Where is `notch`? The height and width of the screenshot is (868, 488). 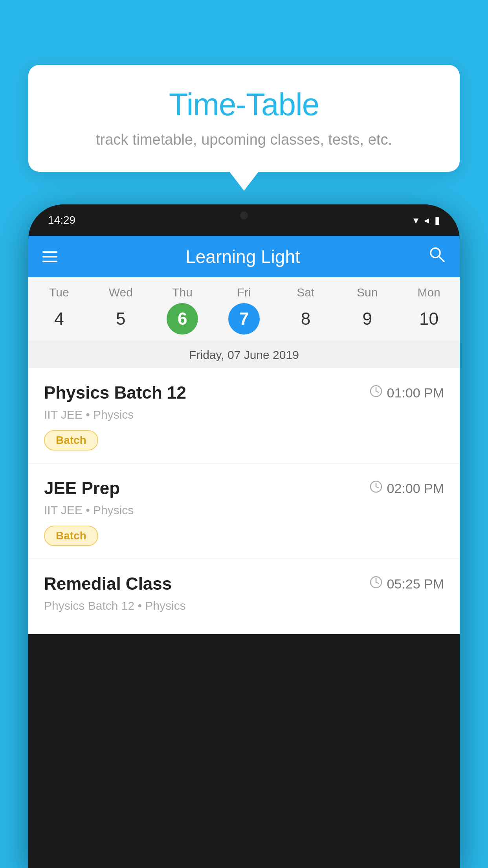
notch is located at coordinates (244, 215).